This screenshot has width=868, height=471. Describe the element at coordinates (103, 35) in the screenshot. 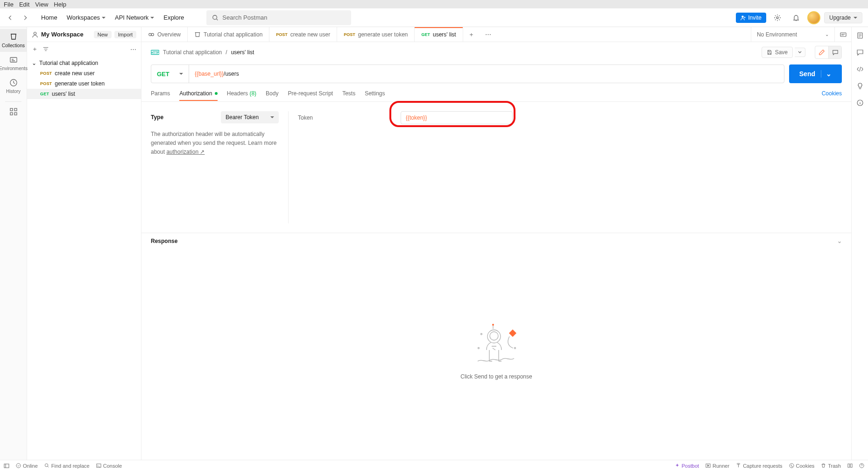

I see `new-button: New` at that location.